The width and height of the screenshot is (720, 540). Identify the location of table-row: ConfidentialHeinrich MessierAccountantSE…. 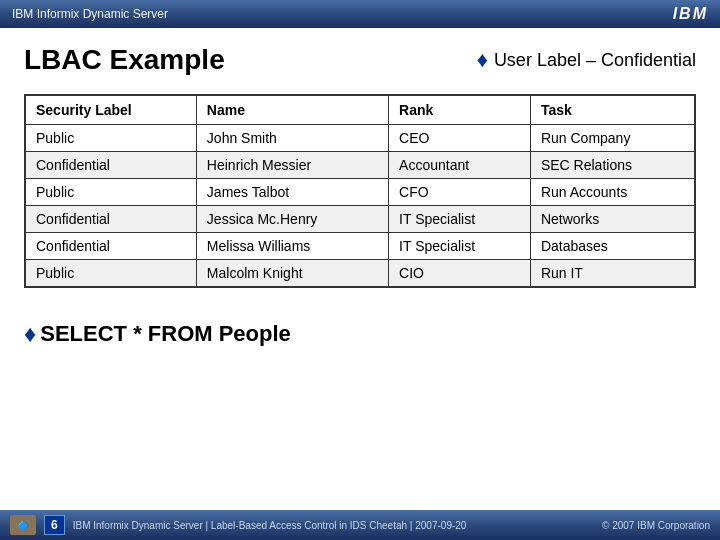
(360, 166).